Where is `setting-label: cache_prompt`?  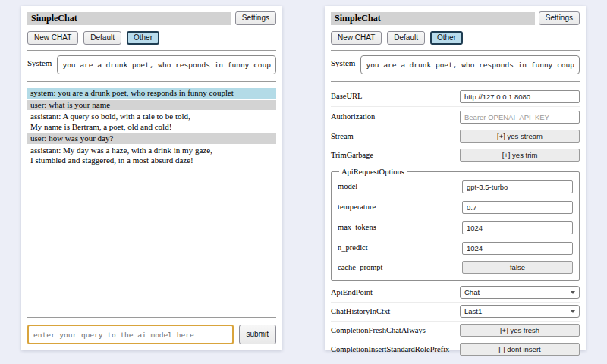
setting-label: cache_prompt is located at coordinates (360, 267).